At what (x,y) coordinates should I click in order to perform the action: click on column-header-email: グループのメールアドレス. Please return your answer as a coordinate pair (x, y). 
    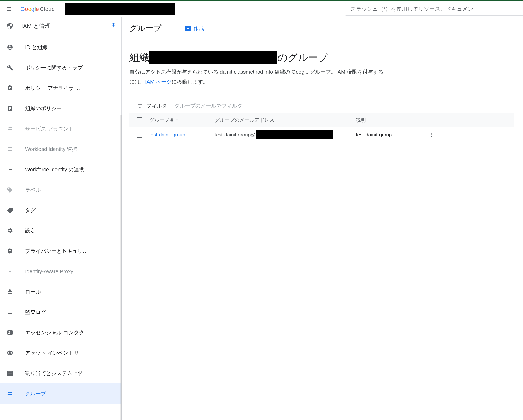
    Looking at the image, I should click on (285, 120).